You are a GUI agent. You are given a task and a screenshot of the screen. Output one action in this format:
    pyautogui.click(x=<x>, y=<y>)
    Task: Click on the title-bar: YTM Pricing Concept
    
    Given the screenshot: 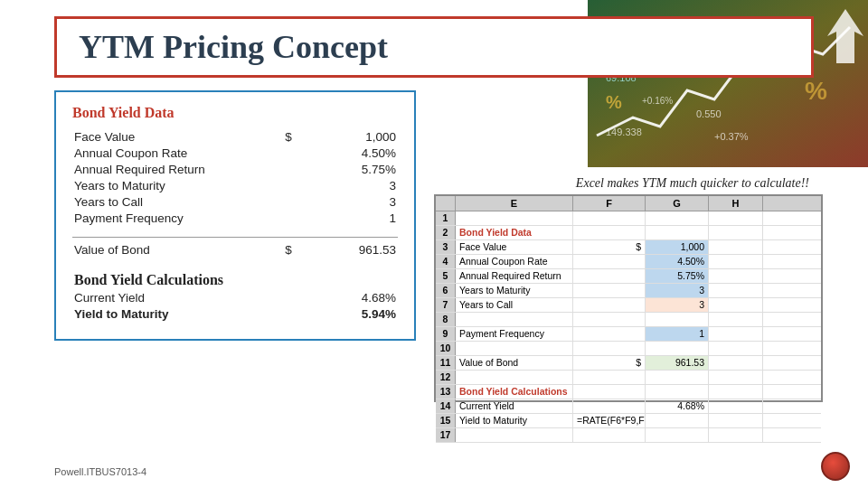 What is the action you would take?
    pyautogui.click(x=434, y=47)
    